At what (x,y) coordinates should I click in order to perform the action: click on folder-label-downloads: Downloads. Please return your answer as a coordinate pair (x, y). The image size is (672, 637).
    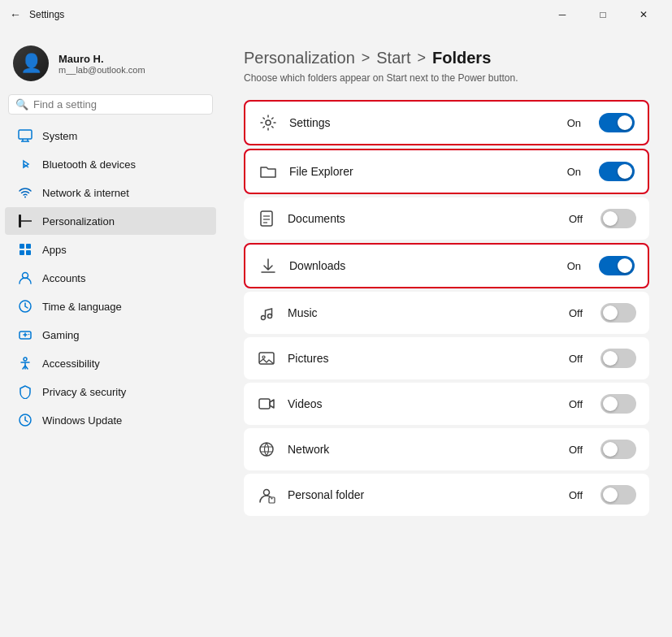
    Looking at the image, I should click on (423, 266).